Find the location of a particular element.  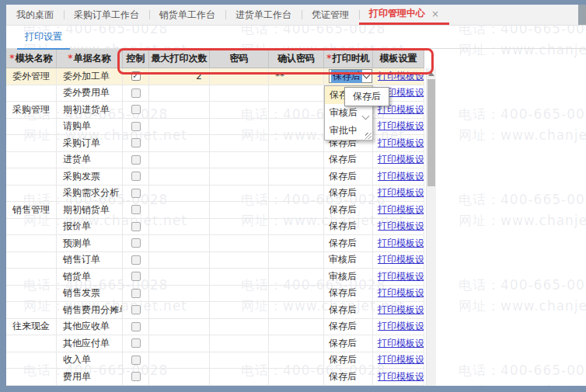

tab-item: 打印管理中心× is located at coordinates (404, 15).